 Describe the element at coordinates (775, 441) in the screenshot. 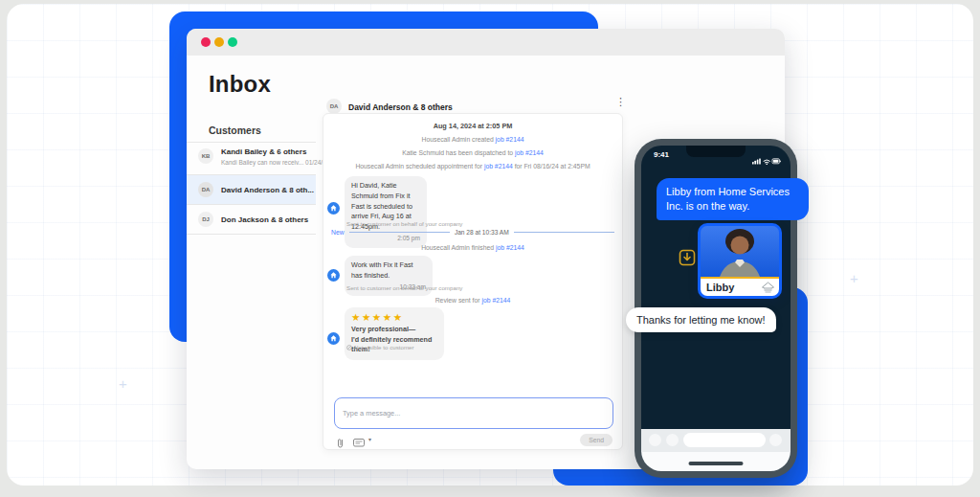

I see `mic-icon` at that location.